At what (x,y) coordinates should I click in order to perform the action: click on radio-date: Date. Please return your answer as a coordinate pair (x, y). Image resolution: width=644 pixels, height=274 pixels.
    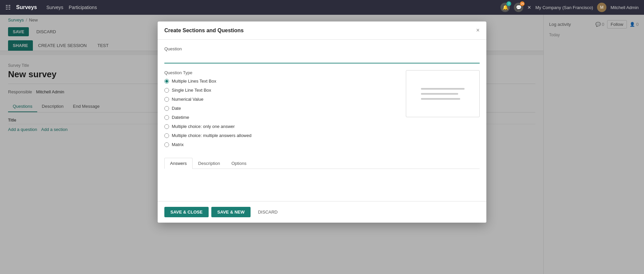
    Looking at the image, I should click on (208, 108).